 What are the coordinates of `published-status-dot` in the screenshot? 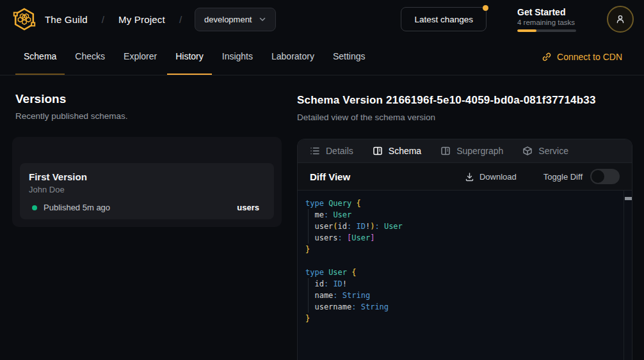 It's located at (35, 208).